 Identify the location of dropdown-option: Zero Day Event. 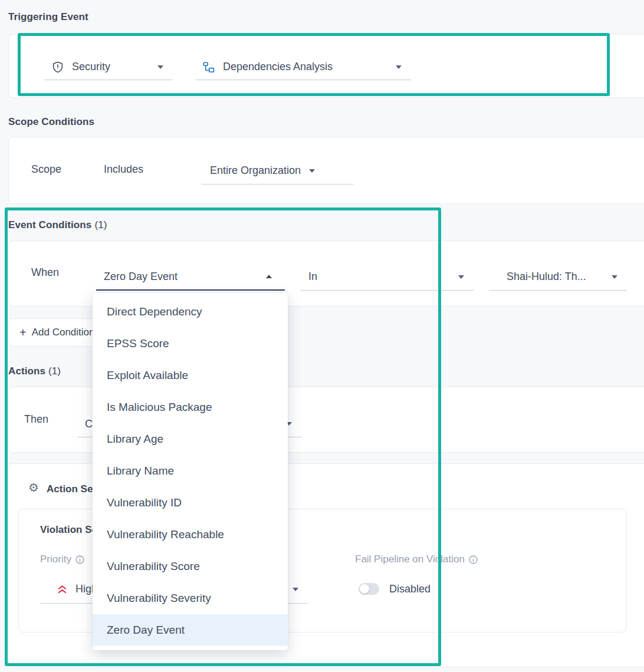
(190, 630).